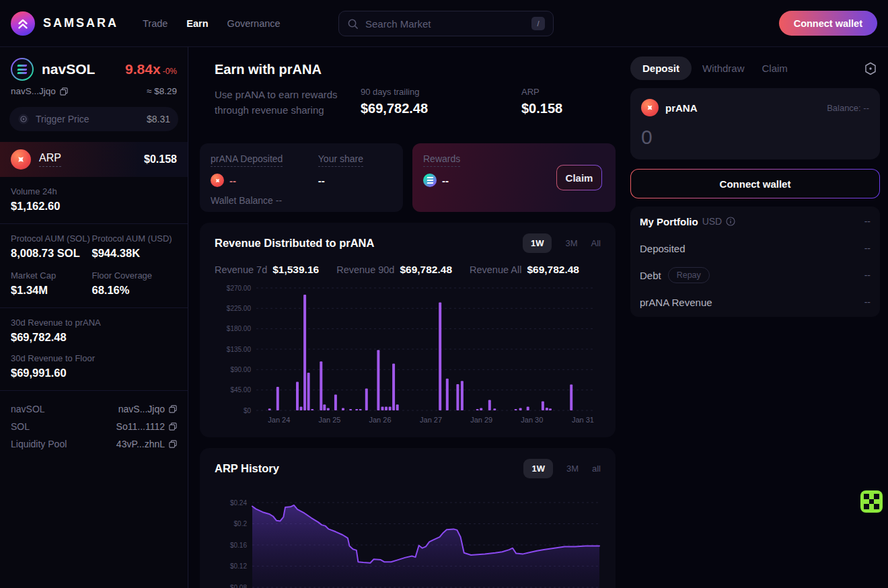  I want to click on navsol-token-icon, so click(22, 69).